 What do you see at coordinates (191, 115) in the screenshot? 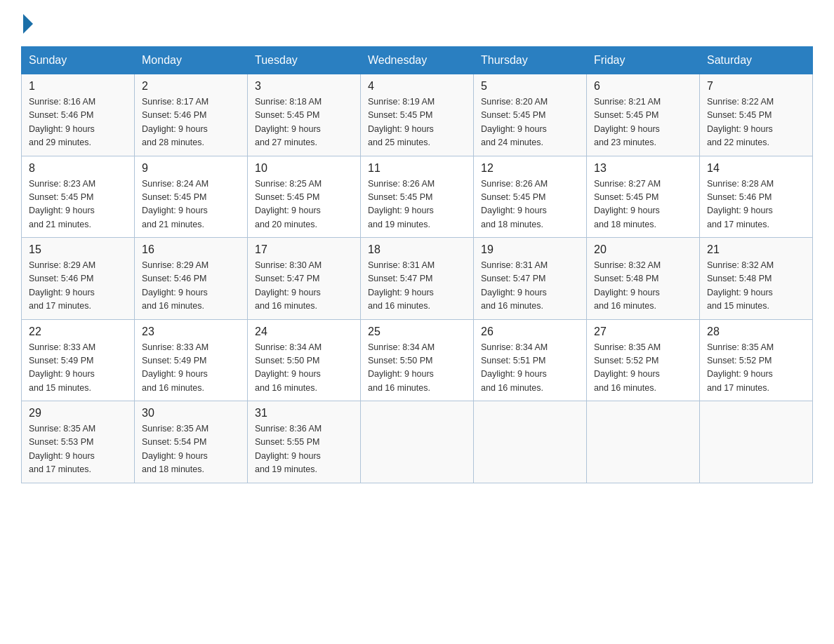
I see `calendar-cell: 2 Sunrise: 8:17 AMSunset: 5:46 PMDayligh…` at bounding box center [191, 115].